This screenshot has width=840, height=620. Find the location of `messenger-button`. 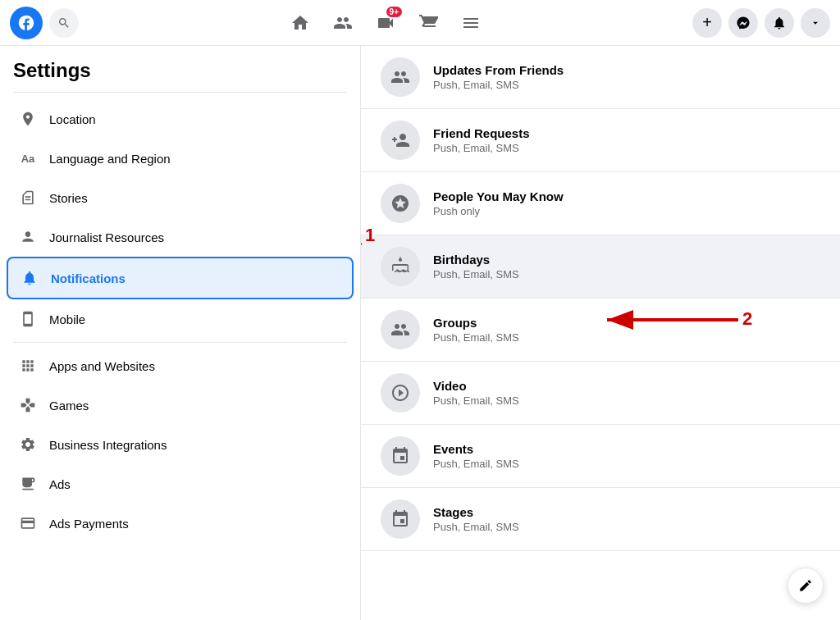

messenger-button is located at coordinates (743, 23).